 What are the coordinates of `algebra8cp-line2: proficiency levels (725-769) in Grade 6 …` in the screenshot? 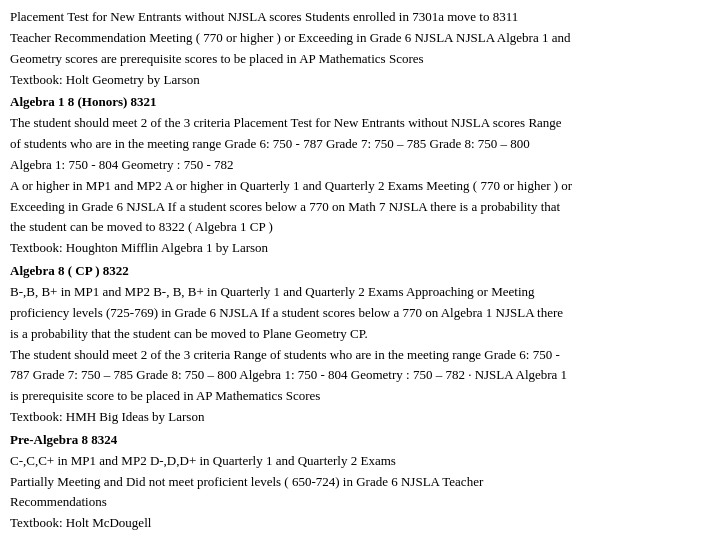 It's located at (360, 314).